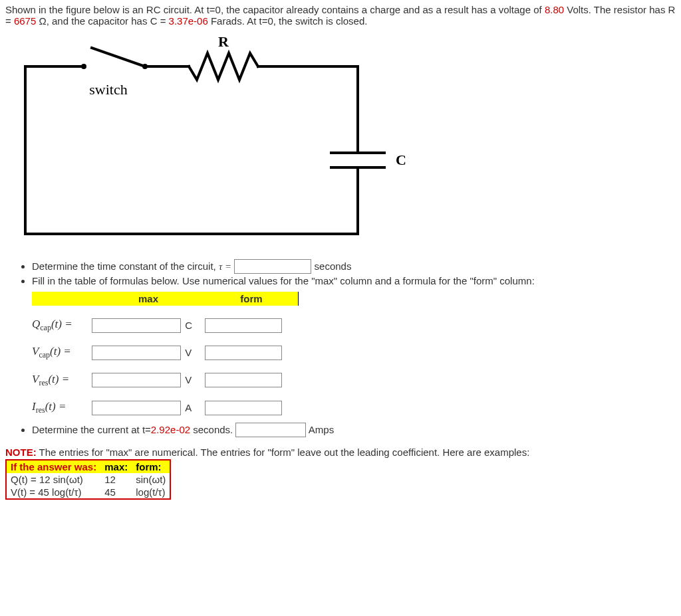  I want to click on input-Qcap-max, so click(136, 326).